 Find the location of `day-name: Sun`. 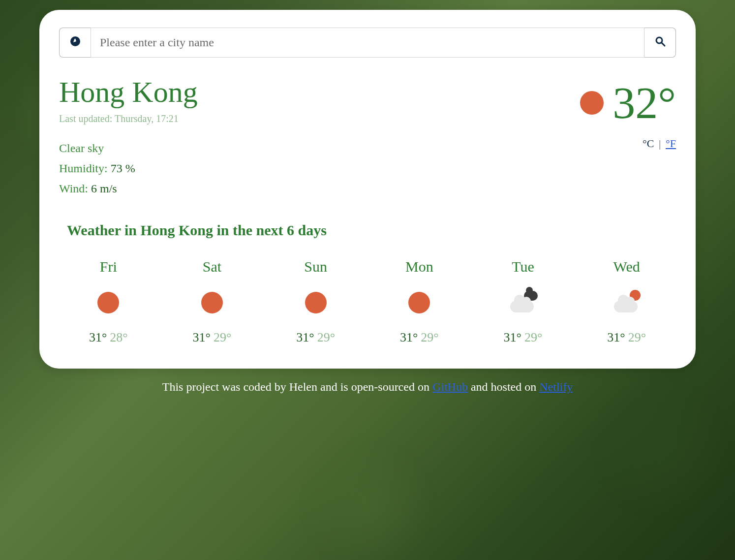

day-name: Sun is located at coordinates (316, 267).